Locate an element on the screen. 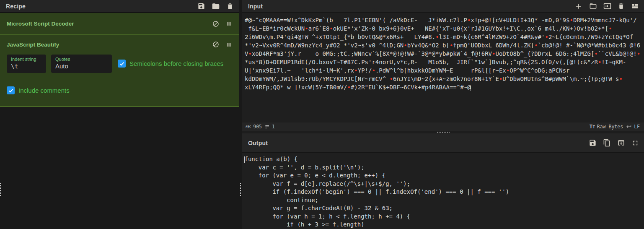 This screenshot has width=644, height=229. save-output-icon is located at coordinates (592, 143).